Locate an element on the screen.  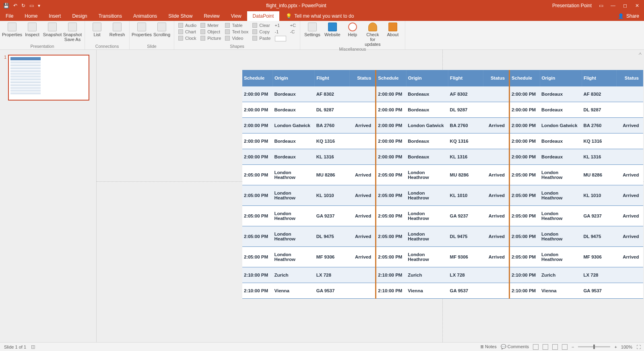
clear-button: Clear is located at coordinates (262, 25).